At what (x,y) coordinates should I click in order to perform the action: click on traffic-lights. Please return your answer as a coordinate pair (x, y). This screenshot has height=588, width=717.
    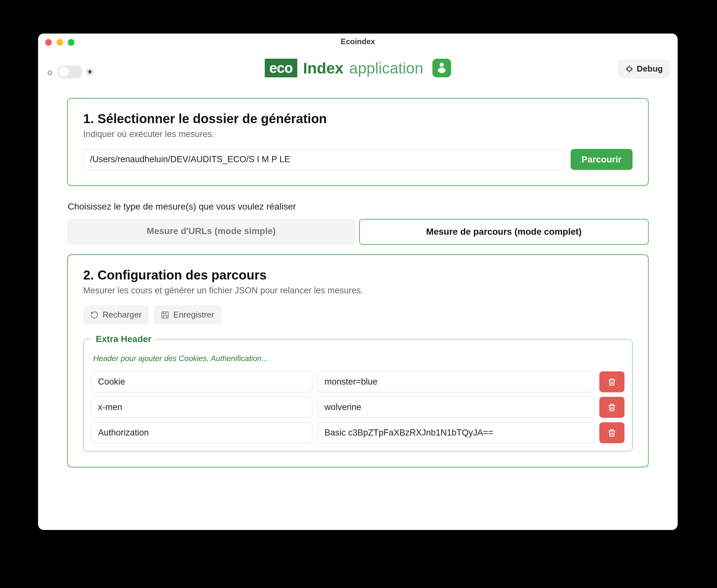
    Looking at the image, I should click on (60, 42).